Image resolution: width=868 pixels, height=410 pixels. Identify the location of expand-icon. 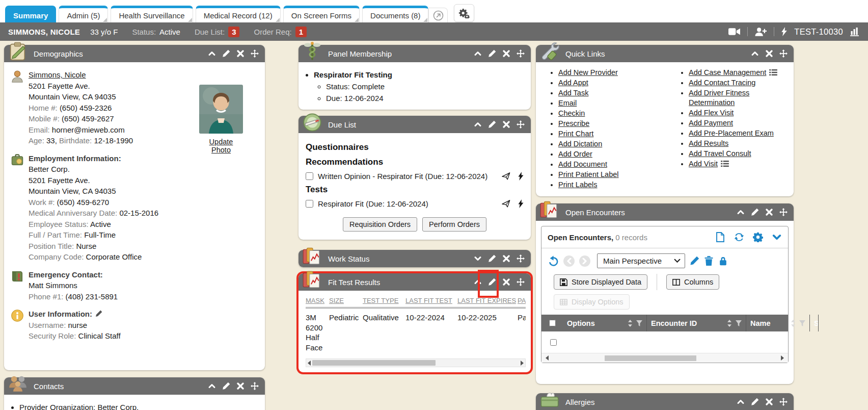
(478, 259).